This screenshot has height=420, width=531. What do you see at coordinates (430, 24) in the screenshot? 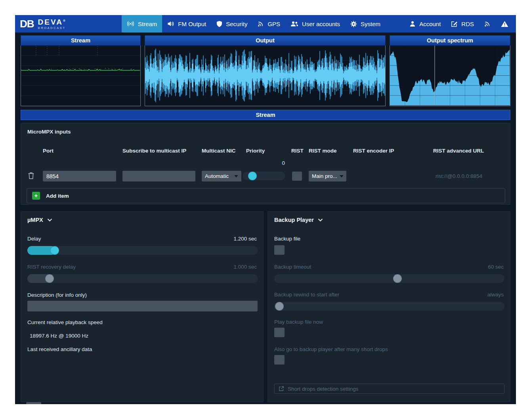
I see `nav-account-label: Account` at bounding box center [430, 24].